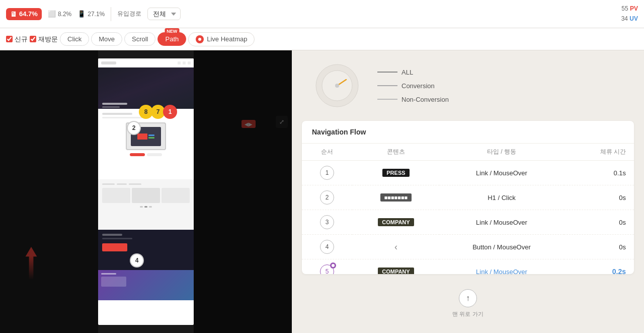 The height and width of the screenshot is (333, 644). Describe the element at coordinates (413, 86) in the screenshot. I see `gauge-labels: ALL Conversion Non-Conversion` at that location.